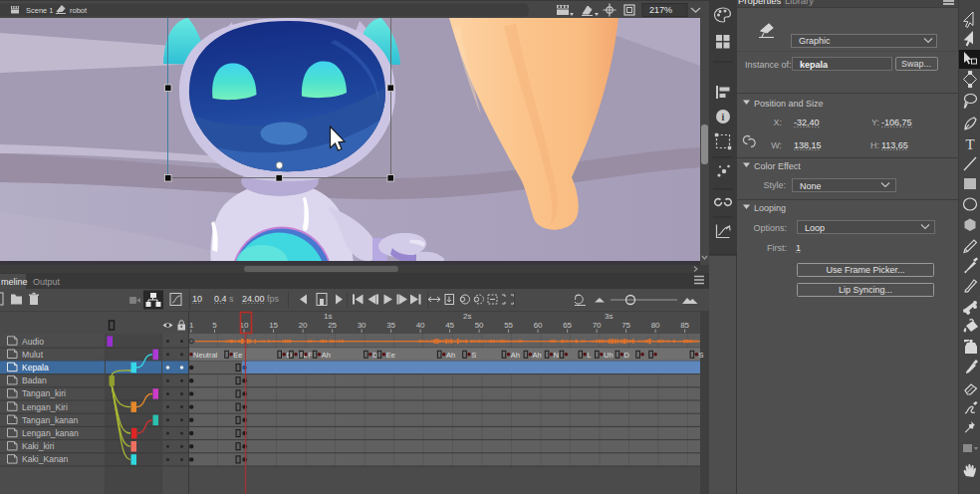  I want to click on svg-text: 25, so click(333, 325).